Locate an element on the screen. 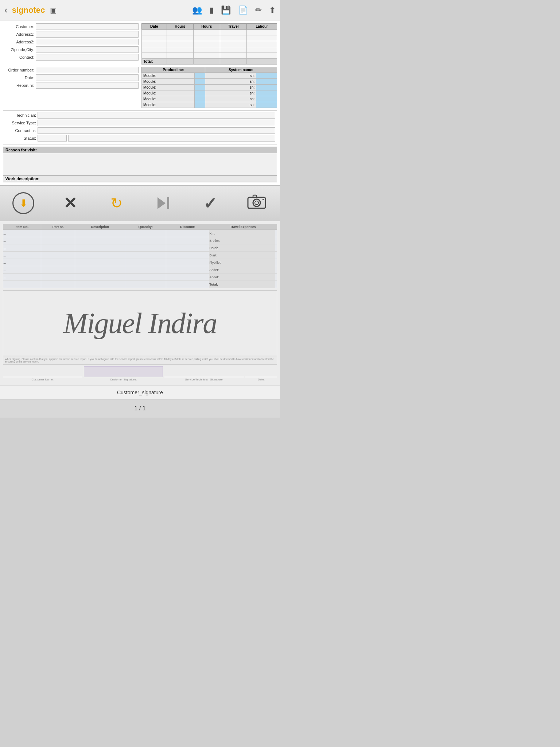 This screenshot has height=747, width=560. service-tech-field-wrap: Service/Technician Signature: is located at coordinates (204, 374).